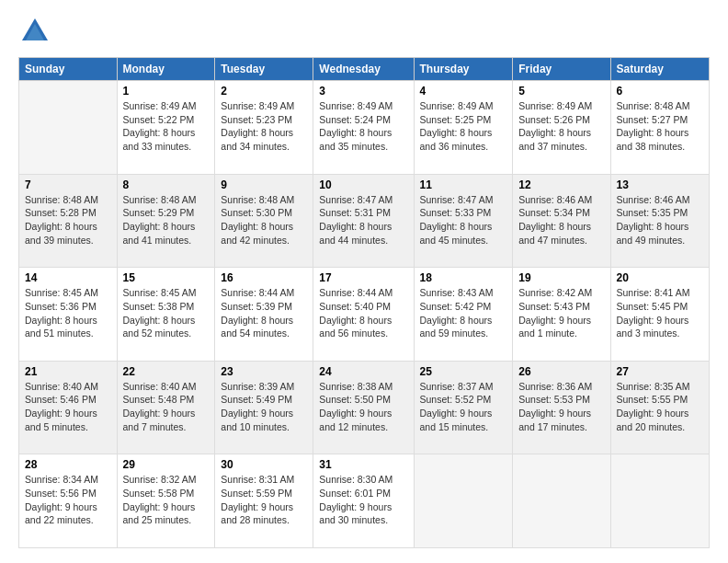  What do you see at coordinates (160, 126) in the screenshot?
I see `day-info: Sunrise: 8:49 AMSunset: 5:22 PMDaylight:…` at bounding box center [160, 126].